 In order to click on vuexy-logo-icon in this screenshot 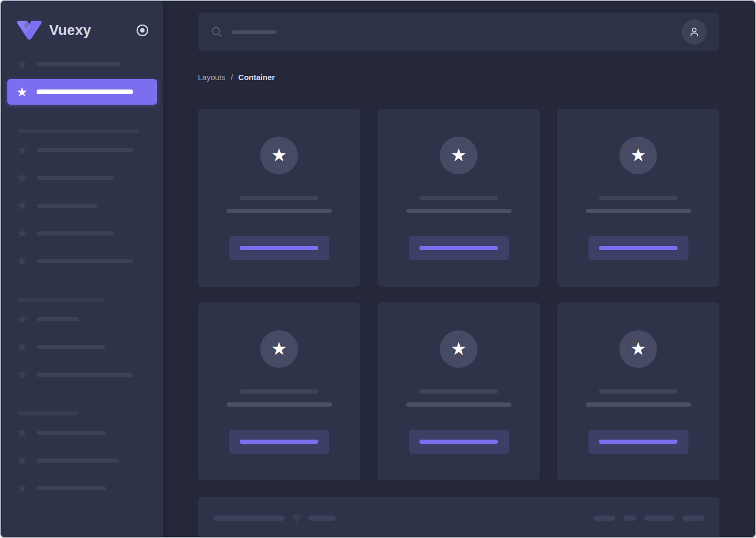, I will do `click(29, 30)`.